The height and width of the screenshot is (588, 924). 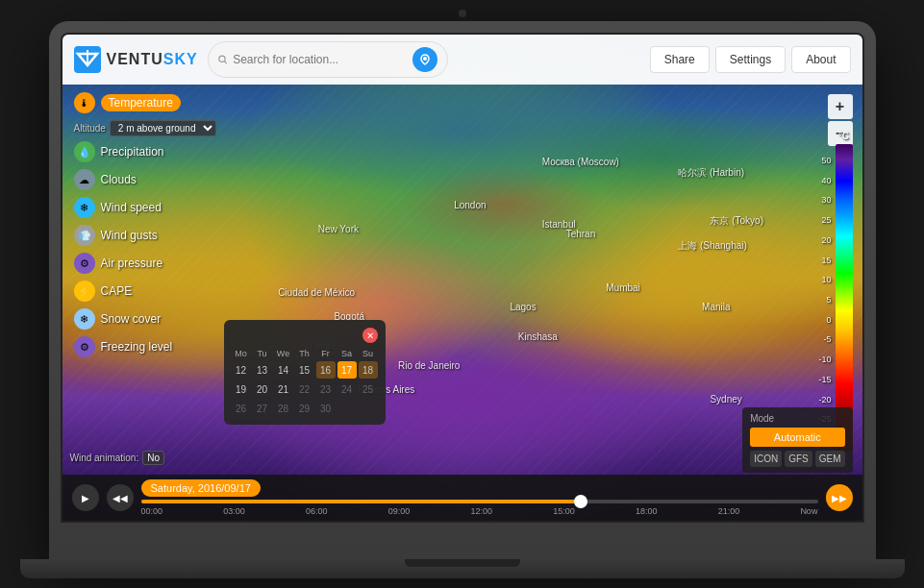 I want to click on time-slider, so click(x=480, y=502).